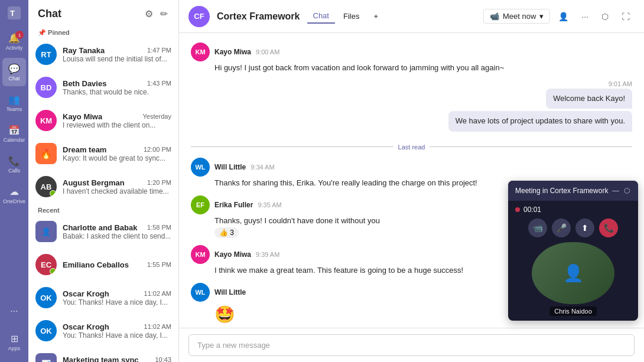 This screenshot has width=644, height=362. Describe the element at coordinates (14, 103) in the screenshot. I see `nav-item-teams: 👥 Teams` at that location.